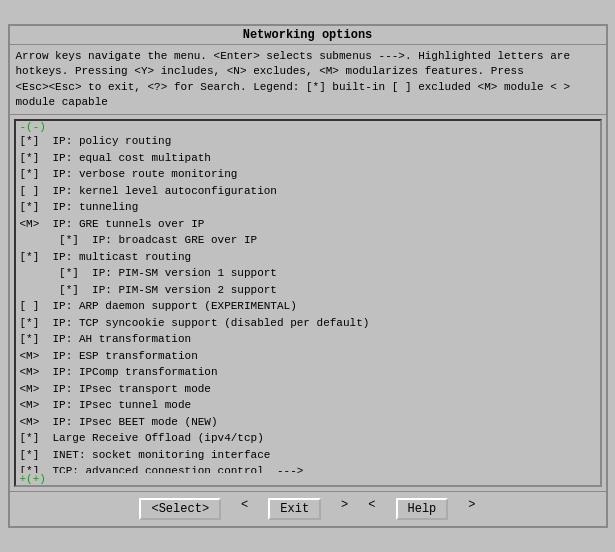 The image size is (615, 552). What do you see at coordinates (308, 422) in the screenshot?
I see `menu-item-18: <M> IP: IPsec BEET mode (NEW)` at bounding box center [308, 422].